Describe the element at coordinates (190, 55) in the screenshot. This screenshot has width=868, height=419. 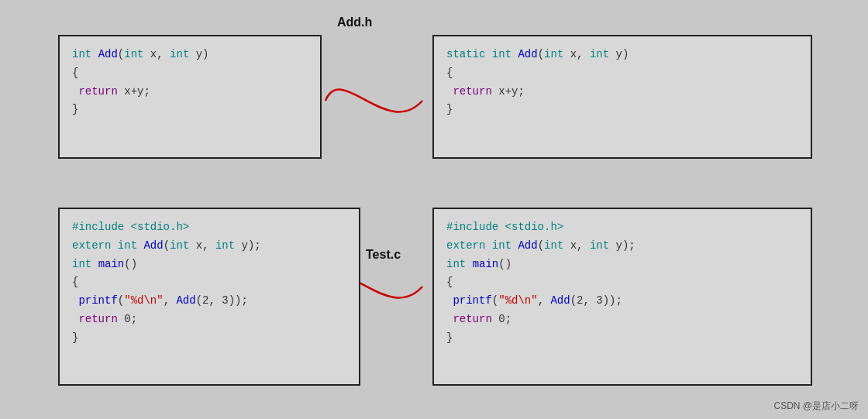
I see `code-line: int Add(int x, int y)` at that location.